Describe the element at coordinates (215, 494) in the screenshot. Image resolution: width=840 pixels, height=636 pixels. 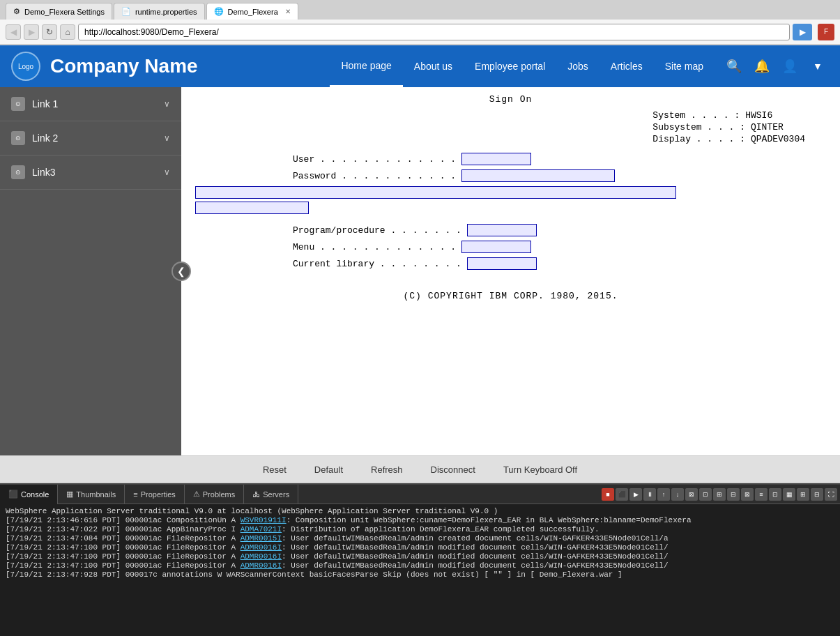
I see `console-tab-problems: ⚠ Problems` at that location.